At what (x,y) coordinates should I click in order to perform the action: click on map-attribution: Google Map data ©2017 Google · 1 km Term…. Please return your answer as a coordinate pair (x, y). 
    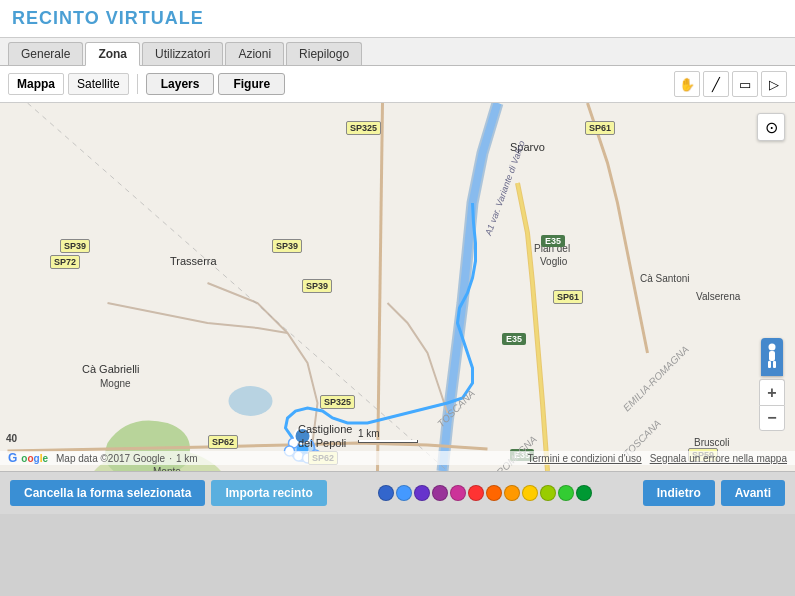
    Looking at the image, I should click on (398, 458).